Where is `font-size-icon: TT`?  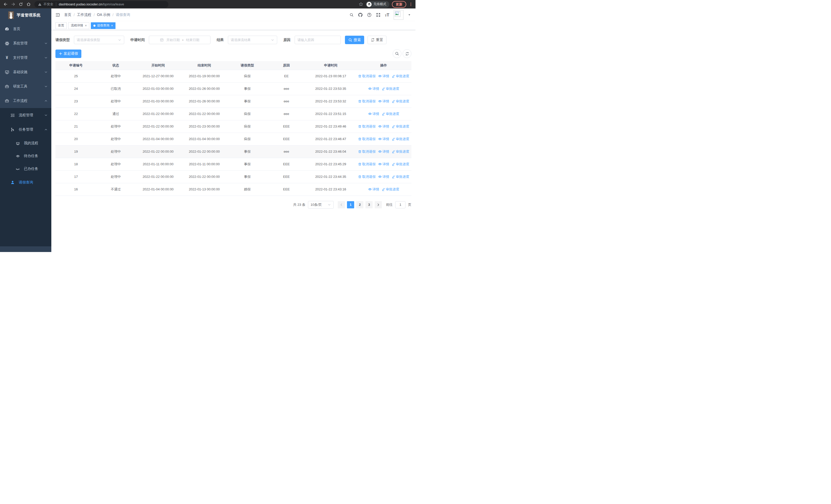
font-size-icon: TT is located at coordinates (387, 15).